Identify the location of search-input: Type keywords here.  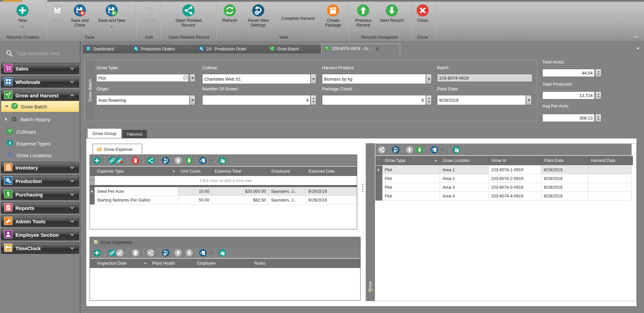
(38, 53).